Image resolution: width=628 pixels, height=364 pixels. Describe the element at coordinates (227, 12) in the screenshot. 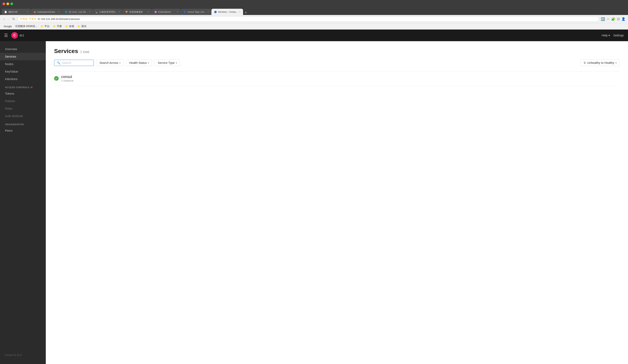

I see `tab-8: 🔵 Services – Consu... ×` at that location.